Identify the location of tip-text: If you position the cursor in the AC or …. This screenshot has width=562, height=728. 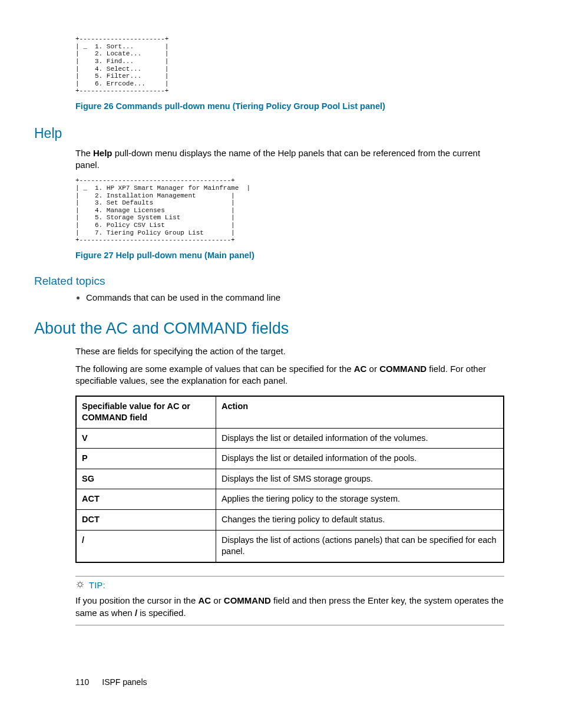
(290, 607).